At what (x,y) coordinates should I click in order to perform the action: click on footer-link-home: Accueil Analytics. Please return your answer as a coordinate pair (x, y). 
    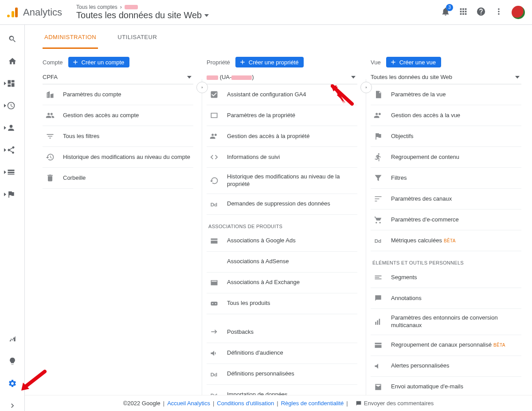
    Looking at the image, I should click on (189, 403).